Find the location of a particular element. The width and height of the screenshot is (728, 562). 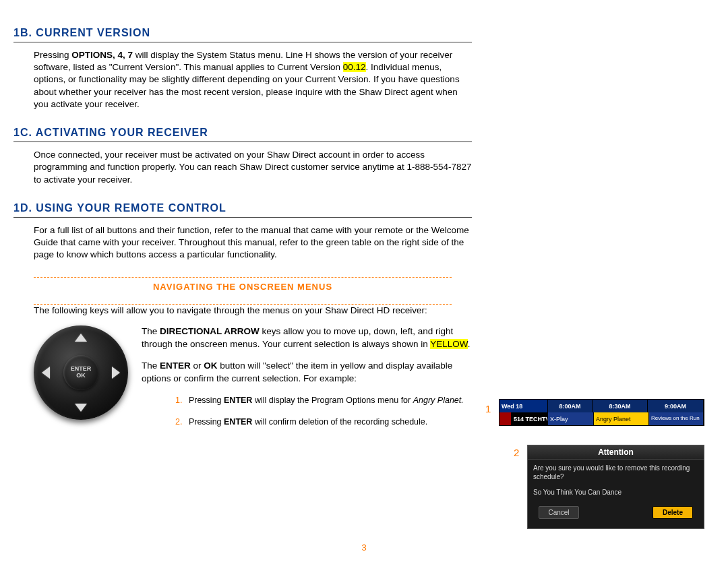

attention-dialog: Attention Are you sure you would like to… is located at coordinates (616, 487).